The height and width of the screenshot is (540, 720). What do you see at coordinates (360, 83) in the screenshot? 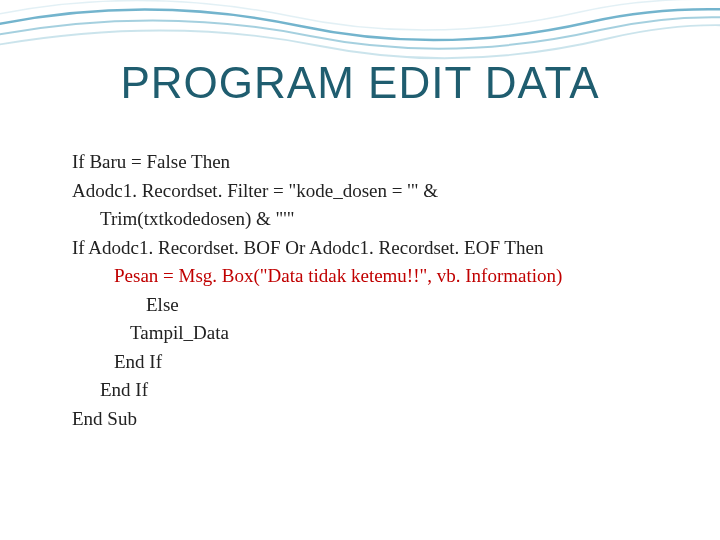
I see `slide-title: PROGRAM EDIT DATA` at bounding box center [360, 83].